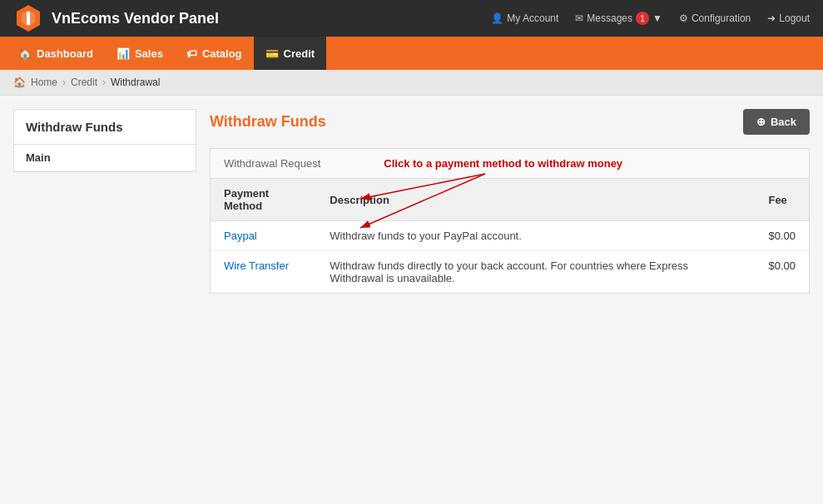 This screenshot has height=504, width=823. Describe the element at coordinates (84, 82) in the screenshot. I see `breadcrumb-credit: Credit` at that location.